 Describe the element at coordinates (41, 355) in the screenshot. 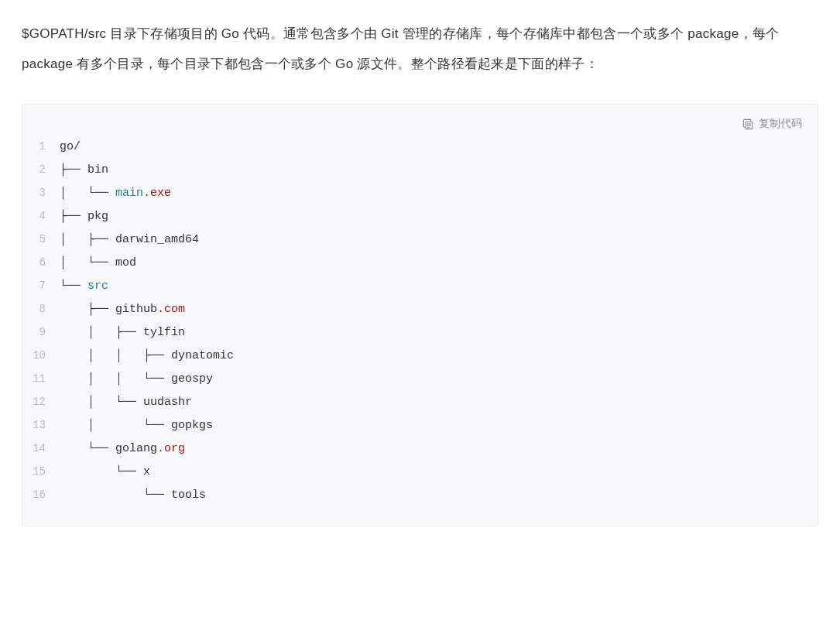

I see `line-number: 10` at that location.